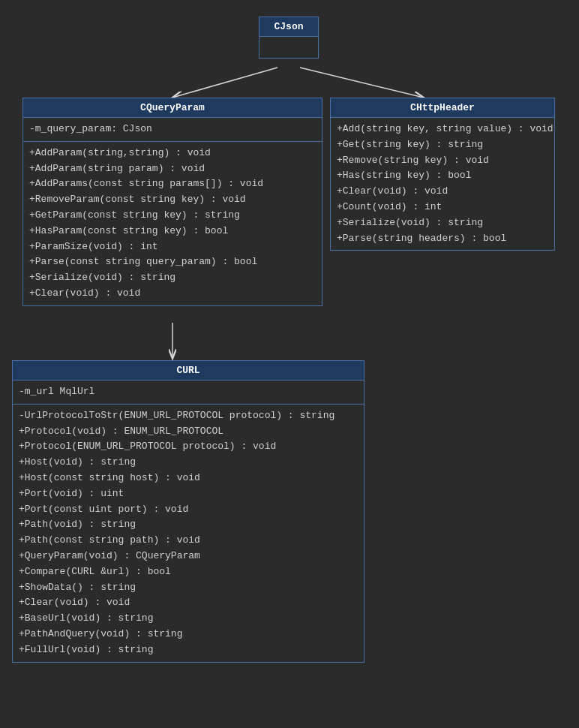  I want to click on chttpheader-header: CHttpHeader, so click(442, 108).